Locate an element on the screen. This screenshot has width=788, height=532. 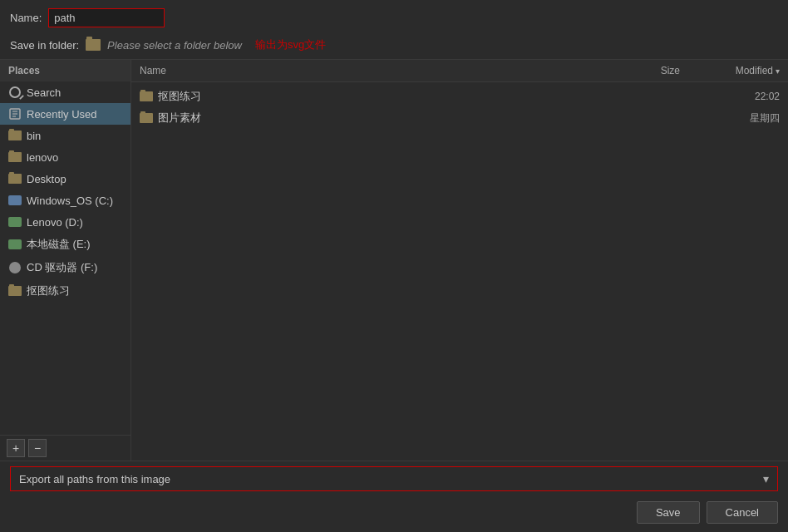
sidebar-item-label: Windows_OS (C:) is located at coordinates (70, 201).